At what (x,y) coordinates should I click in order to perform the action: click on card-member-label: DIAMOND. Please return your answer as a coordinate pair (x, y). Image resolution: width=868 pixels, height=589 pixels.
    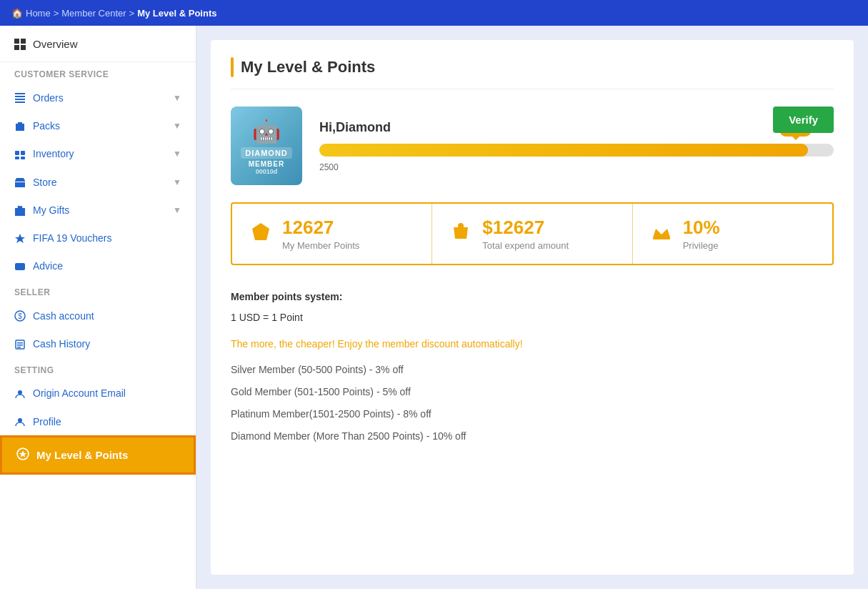
    Looking at the image, I should click on (266, 153).